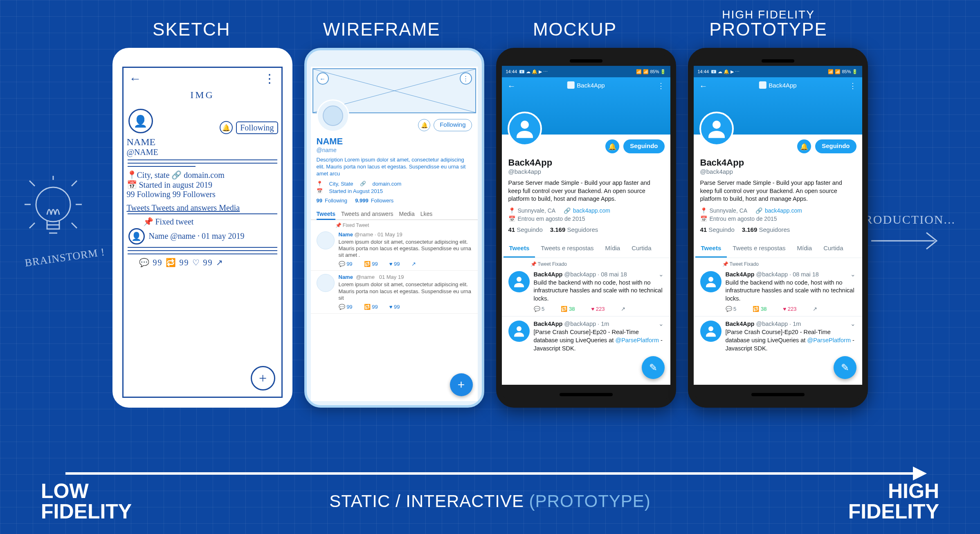 This screenshot has height=534, width=980. I want to click on tab-answers: Tweets and answers, so click(367, 214).